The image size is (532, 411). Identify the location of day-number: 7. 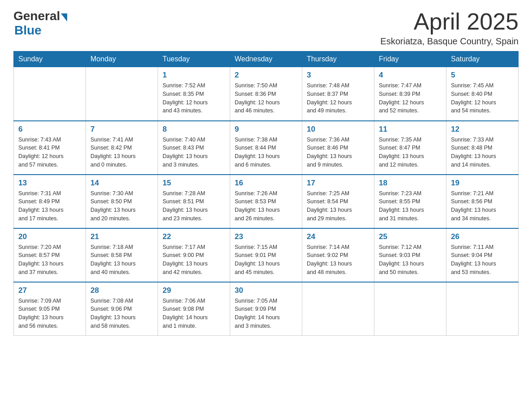
(122, 129).